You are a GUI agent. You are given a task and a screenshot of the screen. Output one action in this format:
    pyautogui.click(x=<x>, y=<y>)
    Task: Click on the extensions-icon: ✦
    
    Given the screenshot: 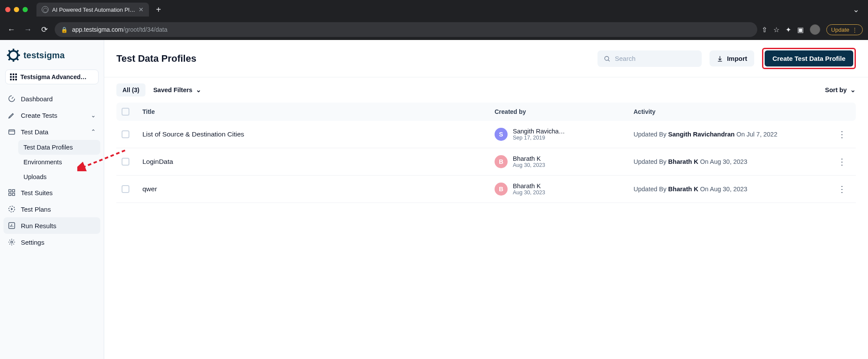 What is the action you would take?
    pyautogui.click(x=789, y=30)
    